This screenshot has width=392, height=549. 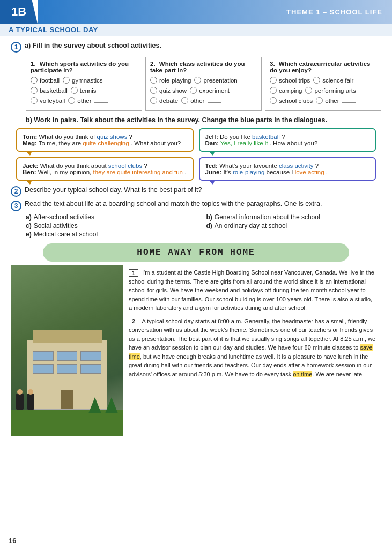 What do you see at coordinates (105, 166) in the screenshot?
I see `dialogue-3-line1: Jack: What do you think about school clu…` at bounding box center [105, 166].